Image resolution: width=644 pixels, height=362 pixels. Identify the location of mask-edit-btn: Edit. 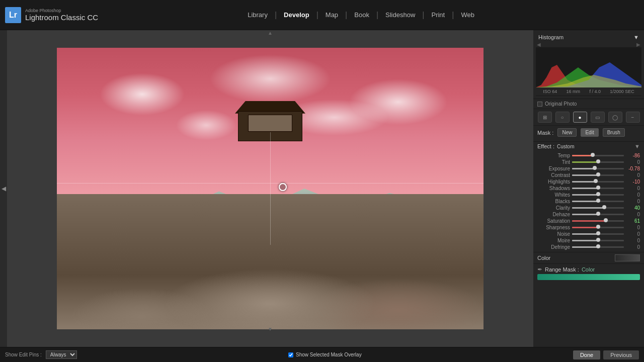
(590, 133).